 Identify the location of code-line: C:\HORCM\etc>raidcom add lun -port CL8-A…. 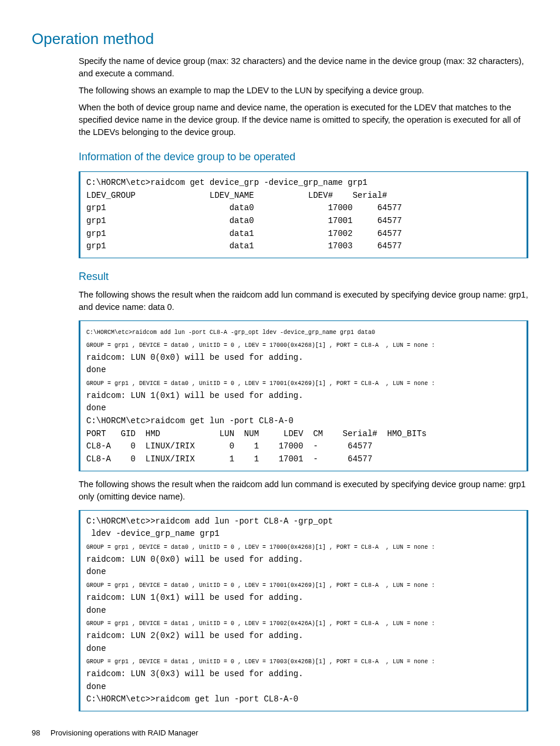
(231, 332).